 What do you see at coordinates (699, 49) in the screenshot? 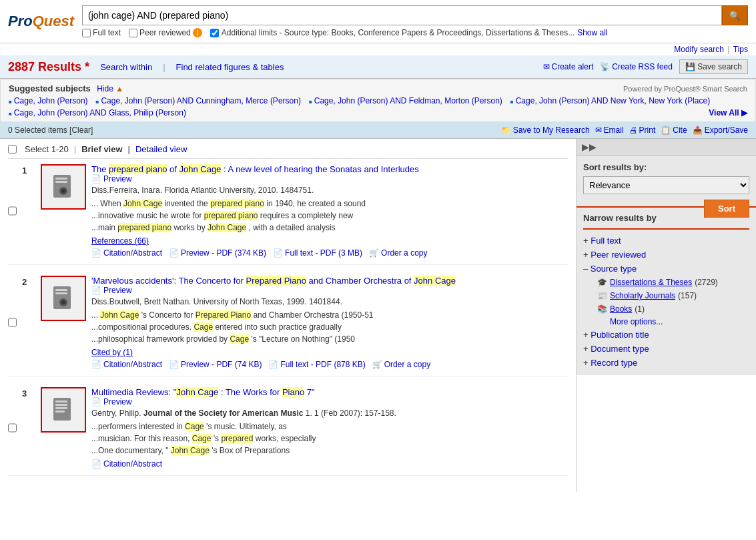
I see `modify-search-link: Modify search` at bounding box center [699, 49].